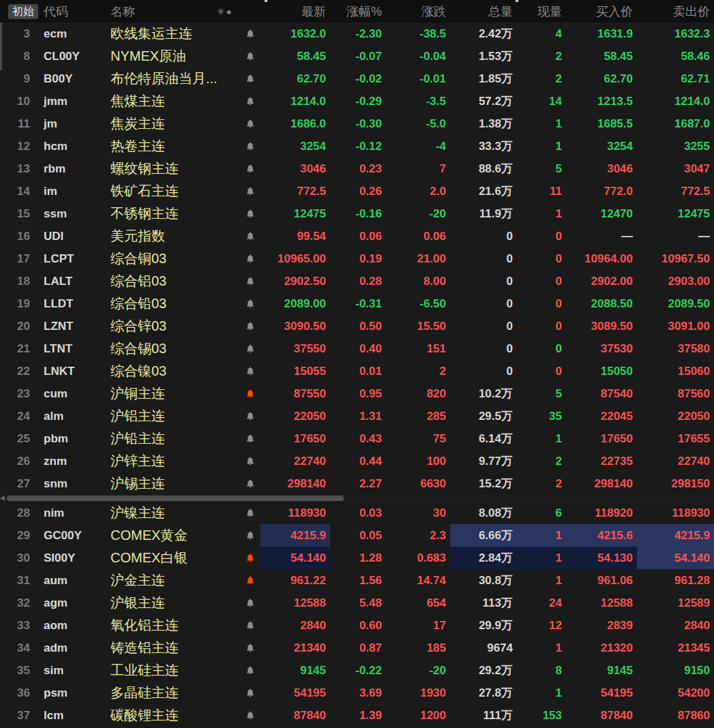  I want to click on table-row: 22LNKT综合镍03150550.012001505015060, so click(357, 371).